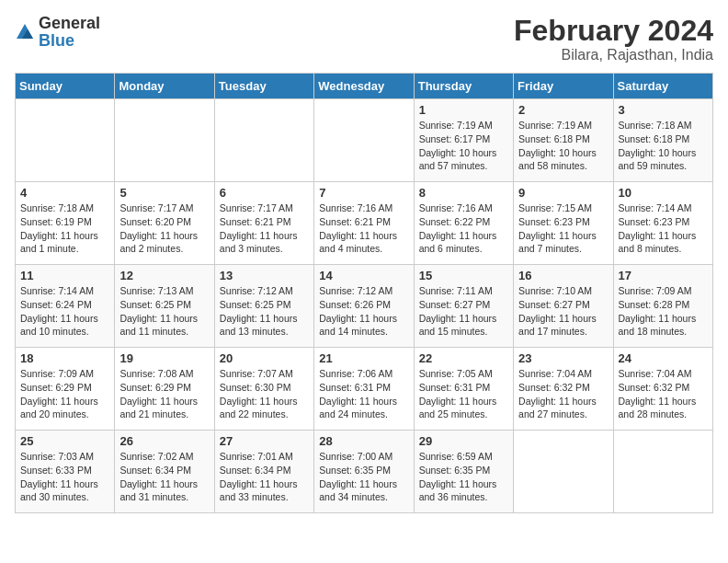  Describe the element at coordinates (265, 394) in the screenshot. I see `day-info: Sunrise: 7:07 AM Sunset: 6:30 PM Dayligh…` at that location.